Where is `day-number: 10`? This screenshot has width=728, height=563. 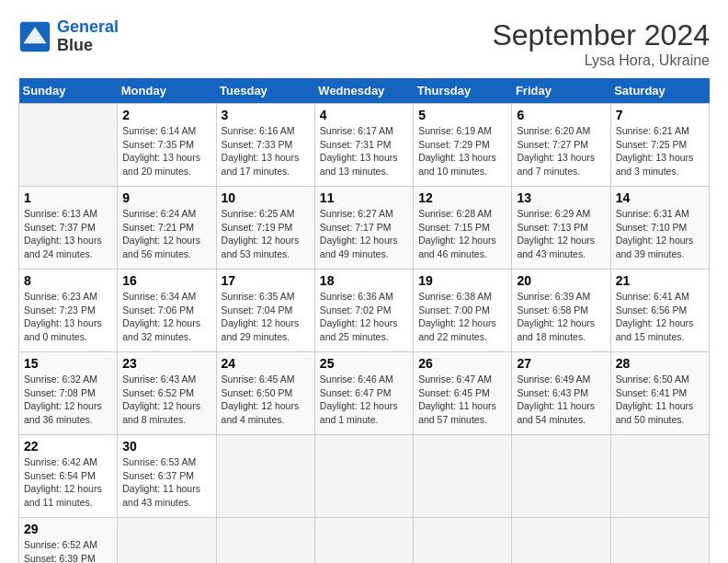 day-number: 10 is located at coordinates (266, 198).